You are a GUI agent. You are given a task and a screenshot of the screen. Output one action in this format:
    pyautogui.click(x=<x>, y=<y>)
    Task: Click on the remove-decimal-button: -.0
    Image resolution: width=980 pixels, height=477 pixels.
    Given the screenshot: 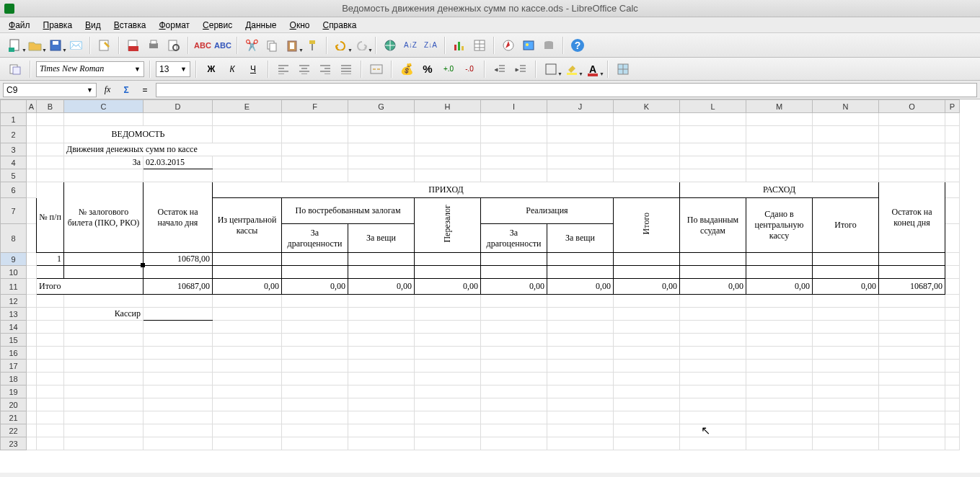 What is the action you would take?
    pyautogui.click(x=469, y=69)
    